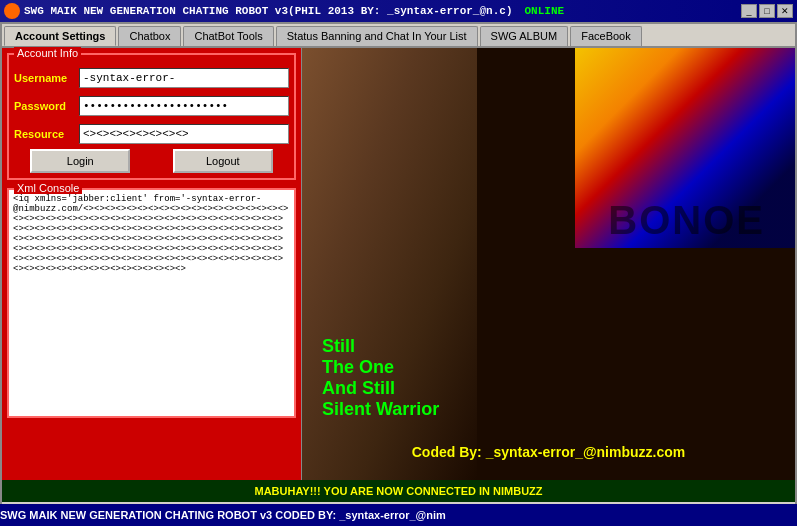 Image resolution: width=797 pixels, height=526 pixels. Describe the element at coordinates (184, 106) in the screenshot. I see `password-input` at that location.